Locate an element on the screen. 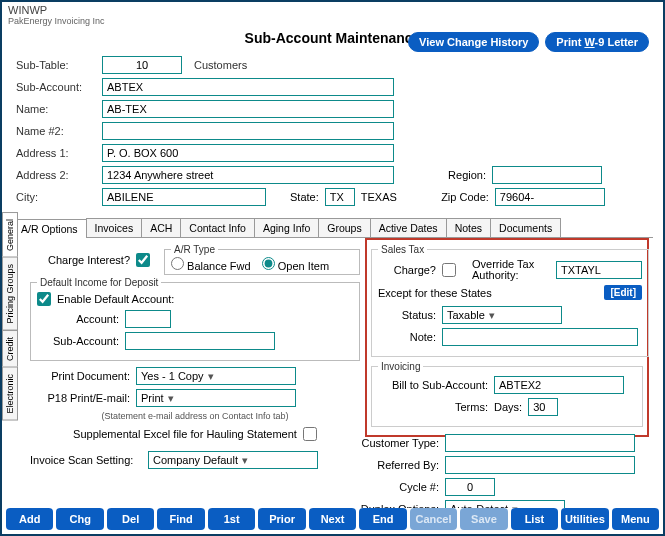  name2-label: Name #2: is located at coordinates (56, 131).